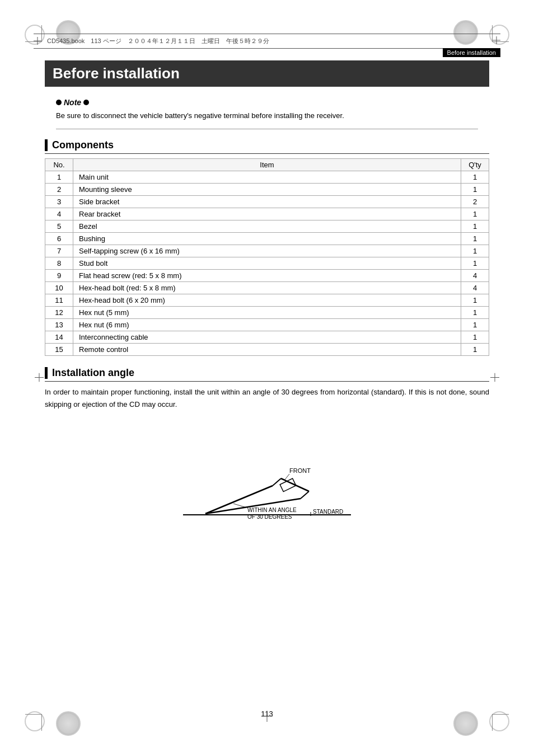 The width and height of the screenshot is (534, 756). I want to click on cell-qty: 2, so click(475, 201).